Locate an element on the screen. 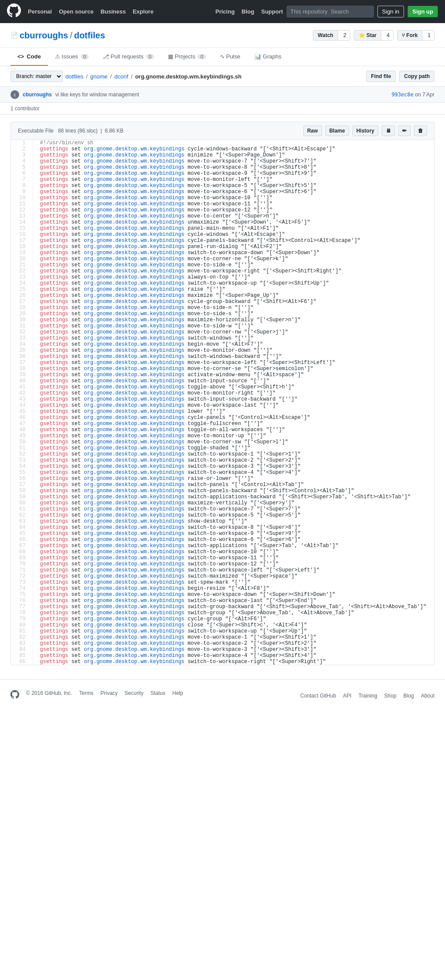 This screenshot has width=445, height=980. footer-privacy-link: Privacy is located at coordinates (109, 696).